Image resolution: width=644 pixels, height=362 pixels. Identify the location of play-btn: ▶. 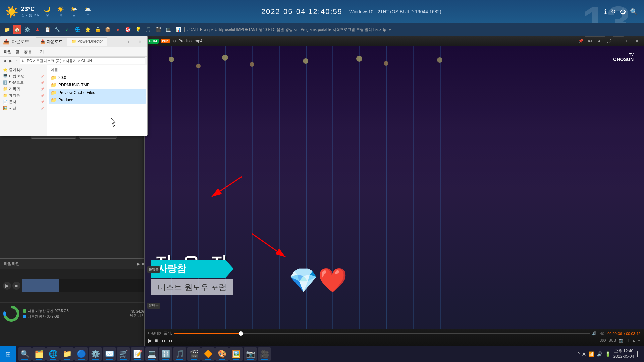
(150, 341).